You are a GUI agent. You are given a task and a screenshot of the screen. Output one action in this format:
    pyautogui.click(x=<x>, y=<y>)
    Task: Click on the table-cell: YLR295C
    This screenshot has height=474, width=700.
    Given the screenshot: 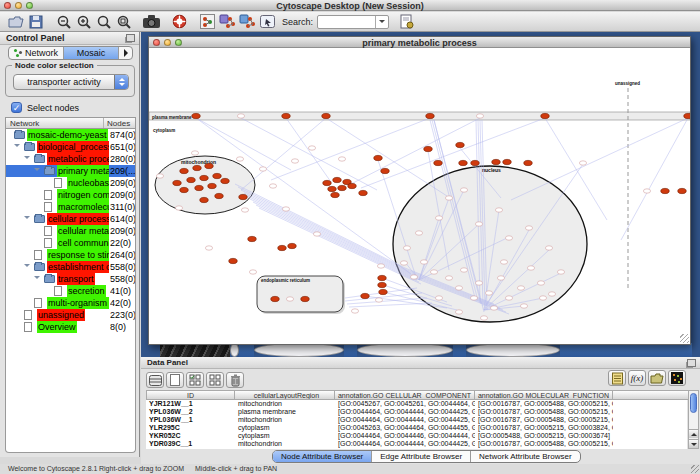 What is the action you would take?
    pyautogui.click(x=190, y=428)
    